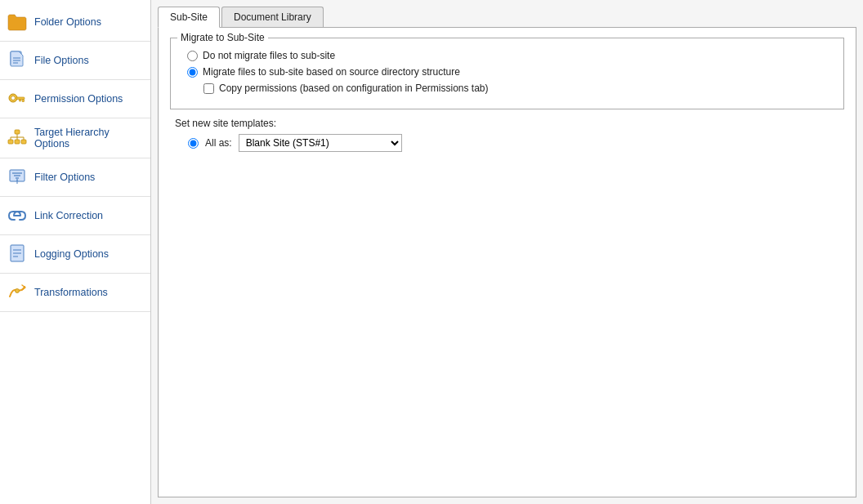 The height and width of the screenshot is (504, 863). I want to click on file-icon, so click(17, 60).